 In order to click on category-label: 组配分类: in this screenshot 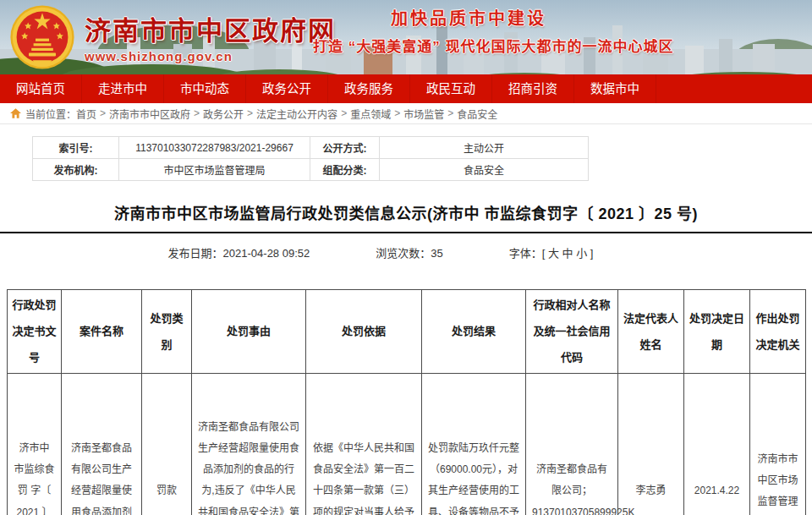, I will do `click(345, 170)`.